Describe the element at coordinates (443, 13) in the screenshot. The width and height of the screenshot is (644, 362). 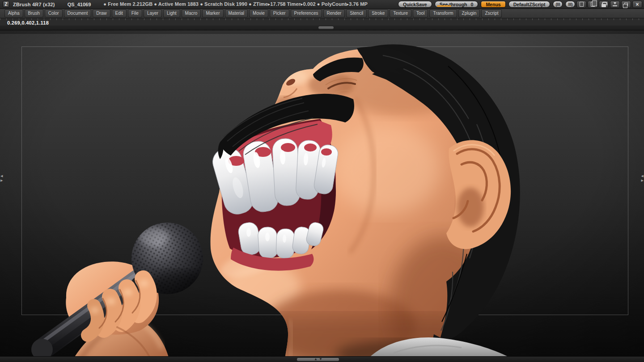
I see `menu-item-transform: Transform` at that location.